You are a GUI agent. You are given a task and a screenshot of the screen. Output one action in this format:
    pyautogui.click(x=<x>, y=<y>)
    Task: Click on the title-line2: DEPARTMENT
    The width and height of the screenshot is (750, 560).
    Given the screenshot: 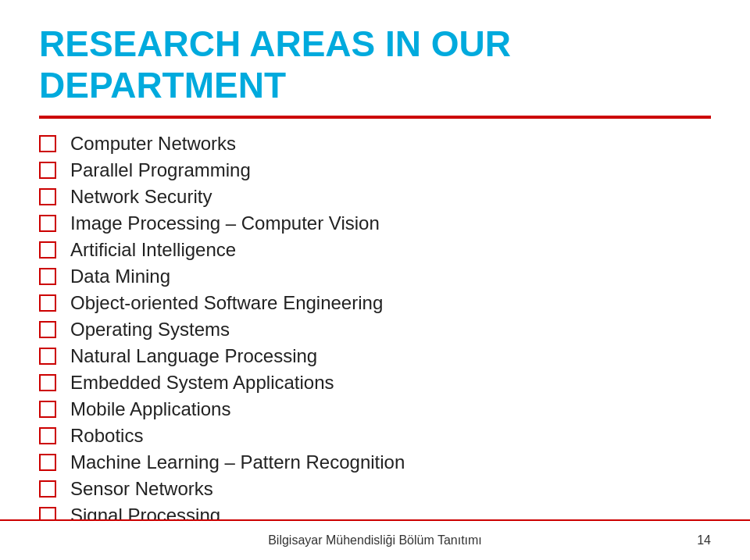 What is the action you would take?
    pyautogui.click(x=162, y=85)
    